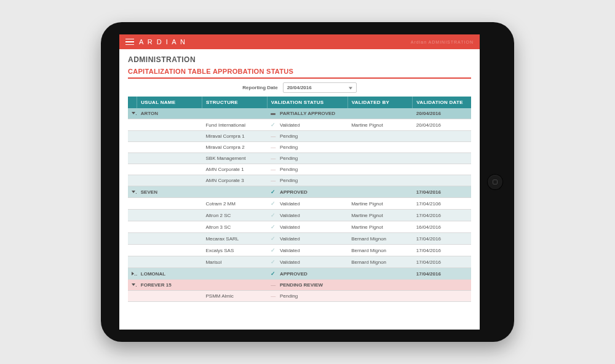  Describe the element at coordinates (300, 274) in the screenshot. I see `group-row-lomonal: LOMONAL✓APPROVED17/04/2016` at that location.